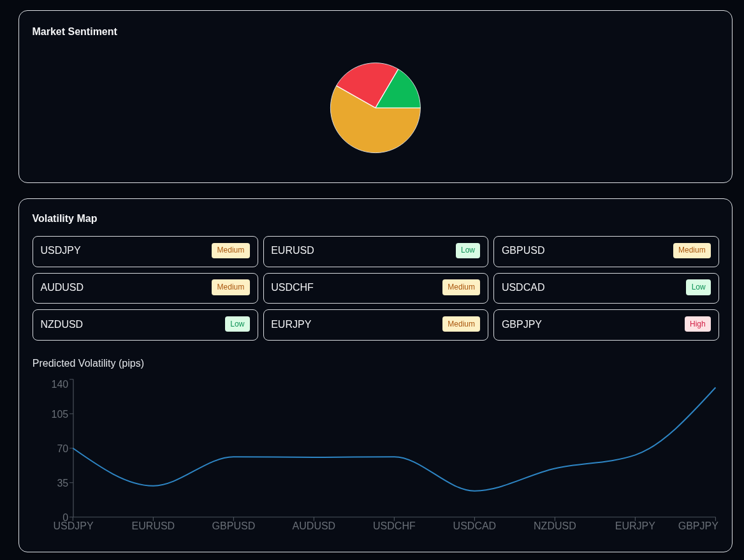 This screenshot has height=560, width=744. I want to click on svg-text: 105, so click(60, 415).